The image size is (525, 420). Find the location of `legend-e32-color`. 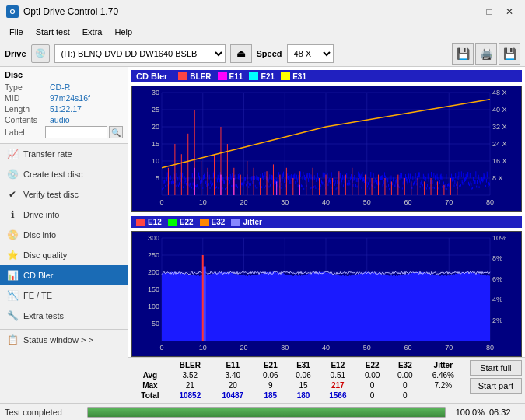

legend-e32-color is located at coordinates (205, 222).